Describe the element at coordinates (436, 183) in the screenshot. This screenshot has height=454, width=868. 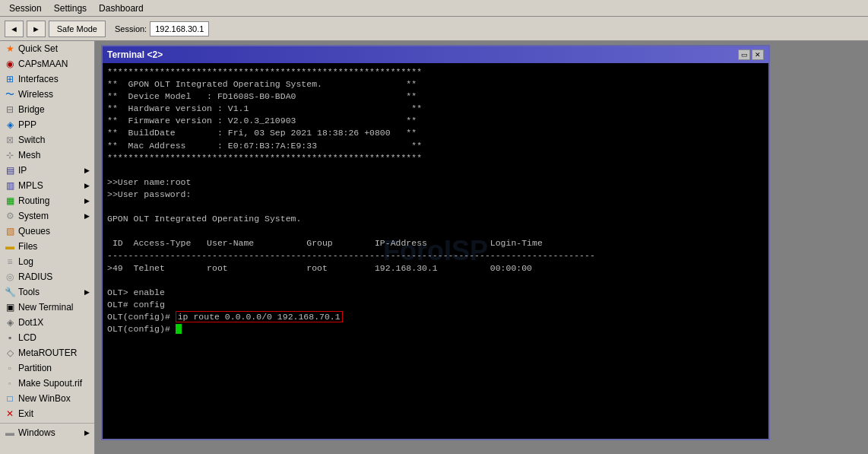
I see `terminal-line: >>User name:root` at that location.